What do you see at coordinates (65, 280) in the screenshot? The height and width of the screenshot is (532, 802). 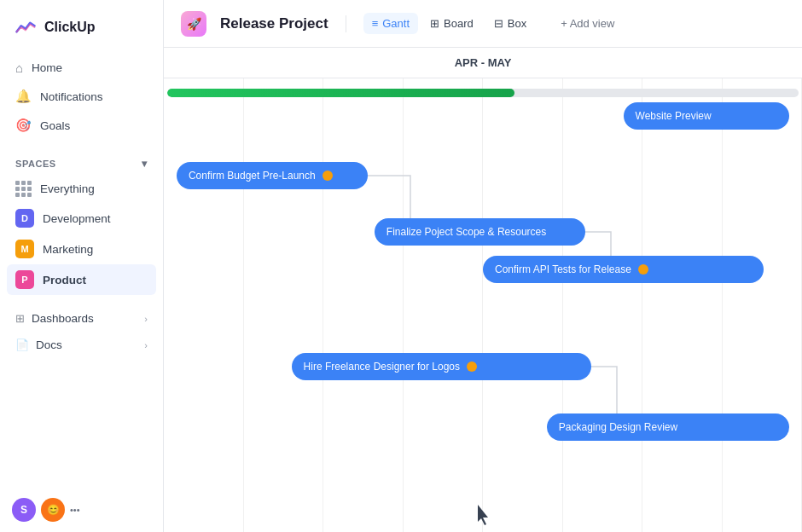 I see `sidebar-item-product-label: Product` at bounding box center [65, 280].